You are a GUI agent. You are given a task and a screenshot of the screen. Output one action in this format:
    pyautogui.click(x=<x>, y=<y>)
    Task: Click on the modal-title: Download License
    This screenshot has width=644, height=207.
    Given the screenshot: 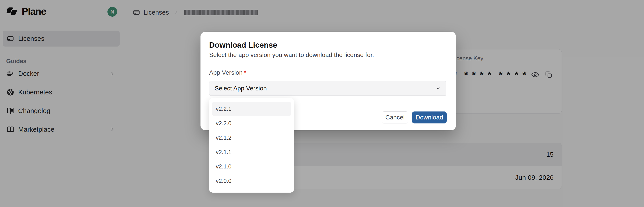 What is the action you would take?
    pyautogui.click(x=243, y=45)
    